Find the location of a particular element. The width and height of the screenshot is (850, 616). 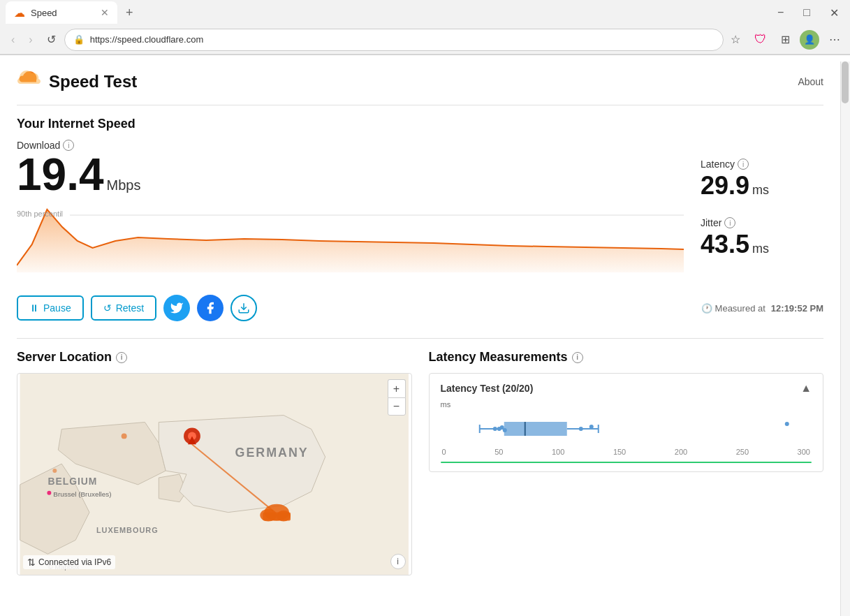

svg-text: Brussel (Bruxelles) is located at coordinates (82, 494).